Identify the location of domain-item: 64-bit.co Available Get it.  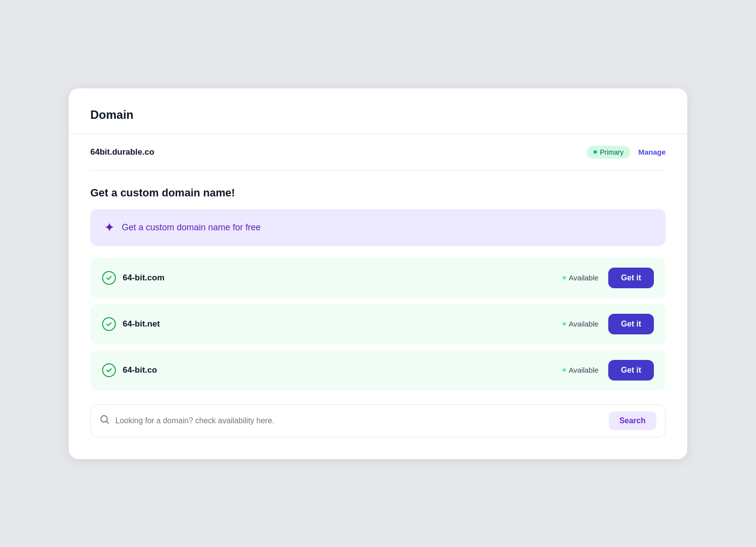
(378, 370).